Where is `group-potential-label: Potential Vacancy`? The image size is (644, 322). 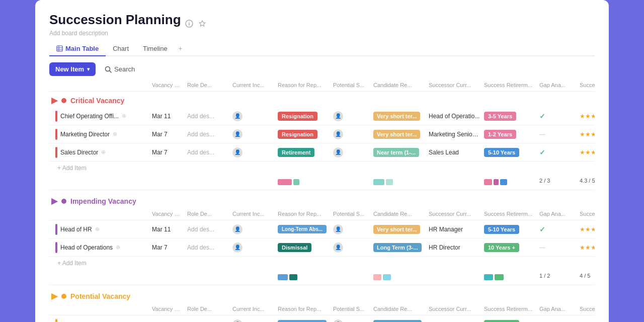
group-potential-label: Potential Vacancy is located at coordinates (101, 296).